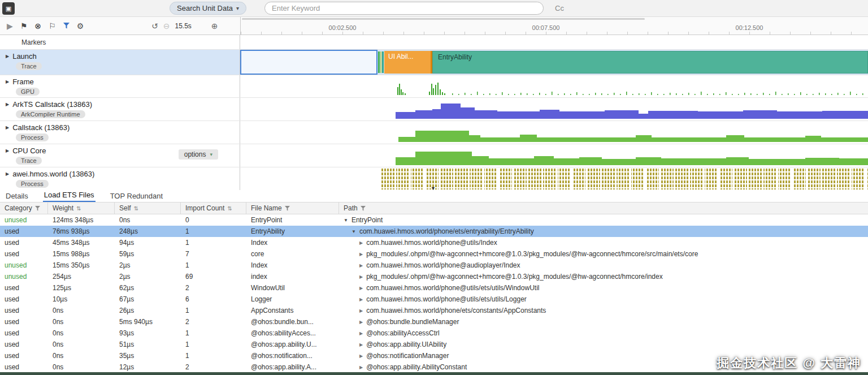 The height and width of the screenshot is (375, 868). Describe the element at coordinates (434, 322) in the screenshot. I see `table-row: used0ns5ms 940µs2@ohos:bundle.bun...▶@oh…` at that location.